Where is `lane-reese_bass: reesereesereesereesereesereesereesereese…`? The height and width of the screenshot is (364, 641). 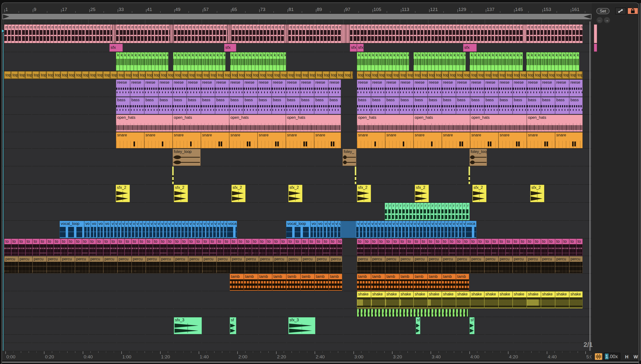 lane-reese_bass: reesereesereesereesereesereesereesereese… is located at coordinates (297, 88).